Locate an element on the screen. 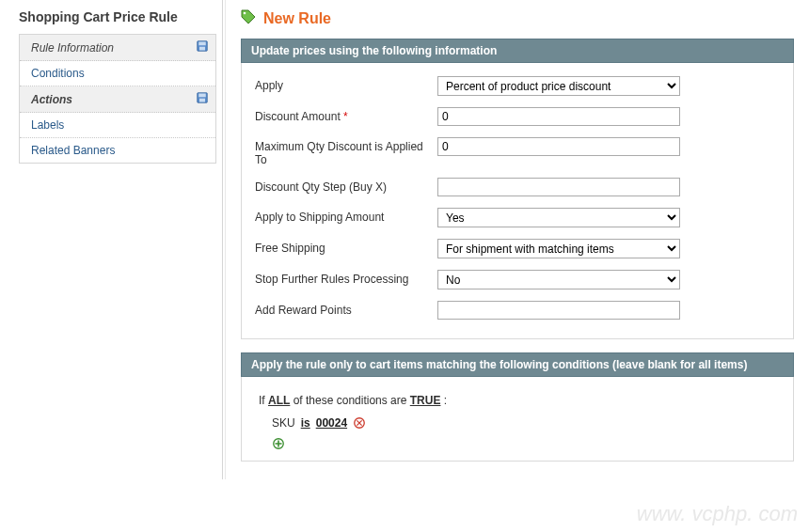 The image size is (809, 532). sidebar-list: Rule Information Conditions Actions Labe… is located at coordinates (118, 99).